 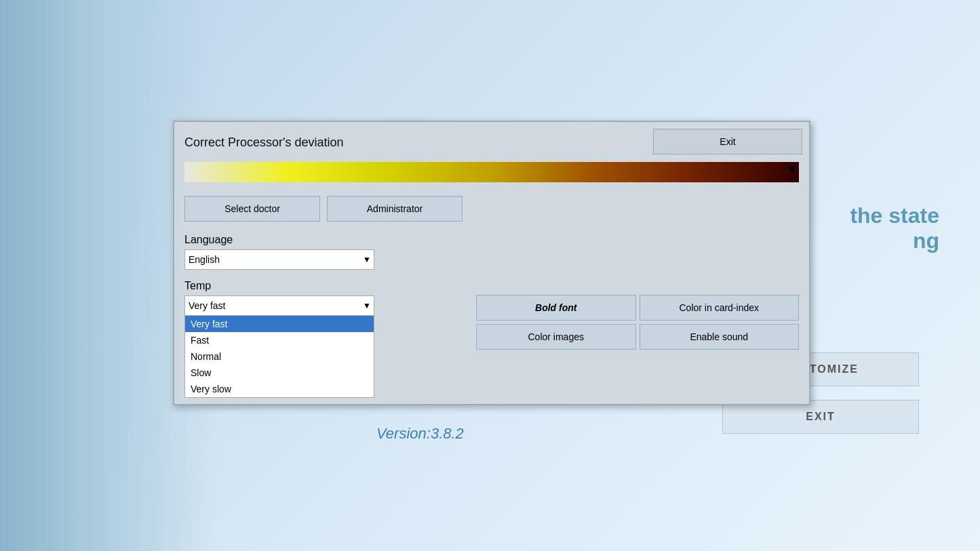 I want to click on color-images-button: Color images, so click(x=556, y=337).